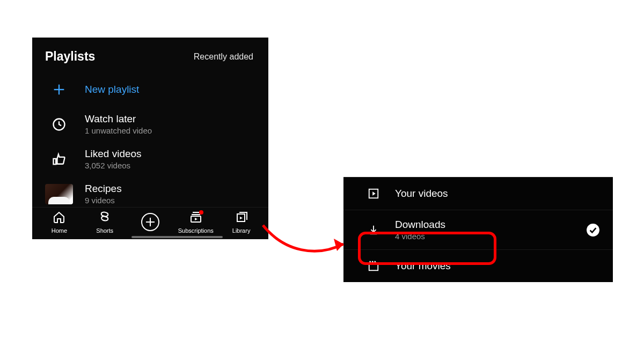 Image resolution: width=644 pixels, height=362 pixels. What do you see at coordinates (113, 154) in the screenshot?
I see `liked-title: Liked videos` at bounding box center [113, 154].